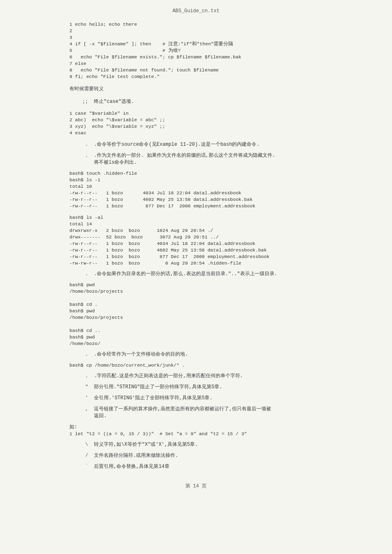 The image size is (392, 554). Describe the element at coordinates (136, 456) in the screenshot. I see `slash-text: 文件名路径分隔符.或用来做除法操作.` at that location.